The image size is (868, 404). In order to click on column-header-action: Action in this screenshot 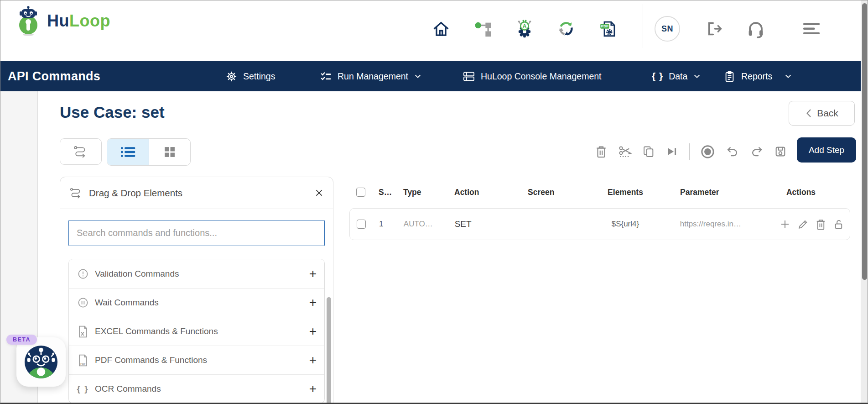, I will do `click(478, 193)`.